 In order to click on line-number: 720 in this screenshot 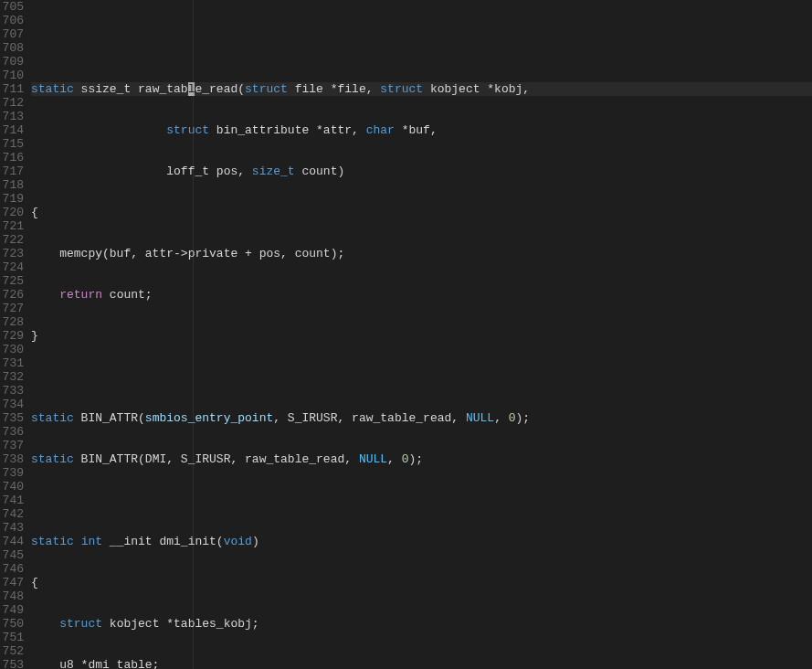, I will do `click(12, 212)`.